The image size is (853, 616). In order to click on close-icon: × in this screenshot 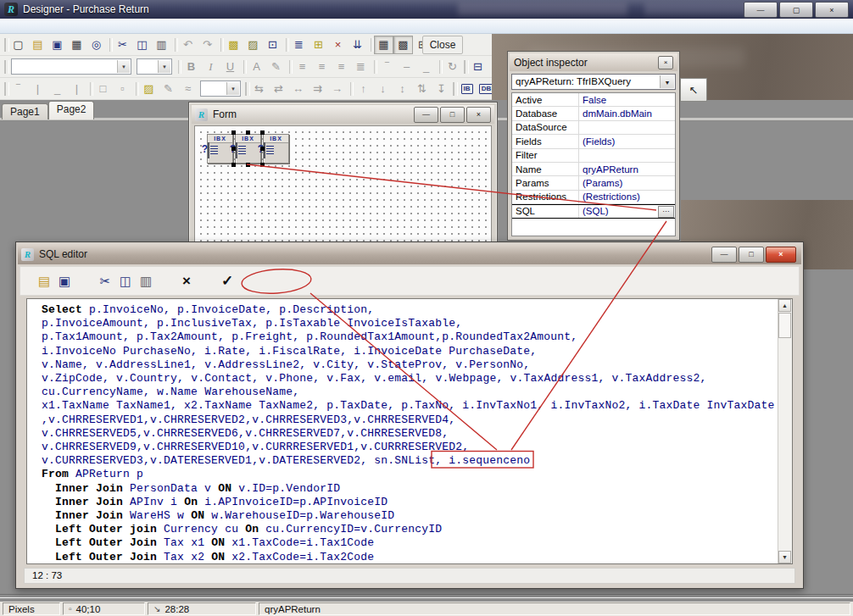, I will do `click(666, 63)`.